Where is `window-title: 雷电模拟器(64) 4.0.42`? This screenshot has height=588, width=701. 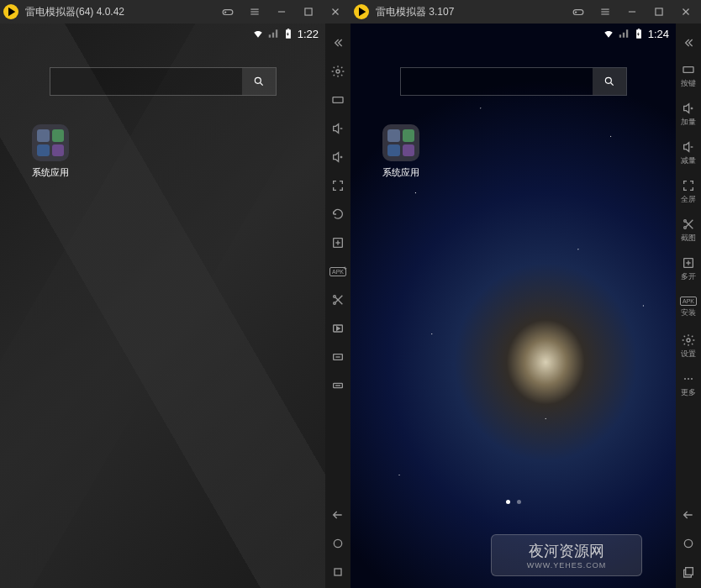 window-title: 雷电模拟器(64) 4.0.42 is located at coordinates (75, 12).